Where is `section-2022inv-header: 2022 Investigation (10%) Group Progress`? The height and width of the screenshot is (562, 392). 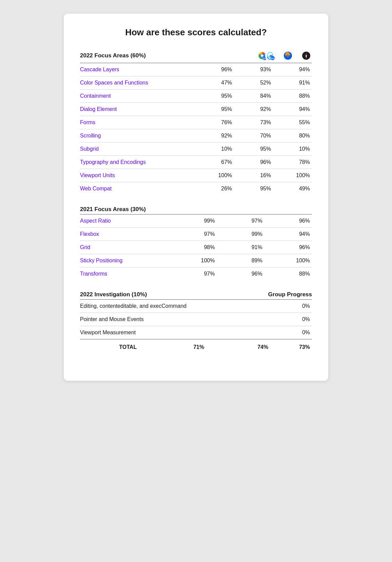
section-2022inv-header: 2022 Investigation (10%) Group Progress is located at coordinates (196, 295).